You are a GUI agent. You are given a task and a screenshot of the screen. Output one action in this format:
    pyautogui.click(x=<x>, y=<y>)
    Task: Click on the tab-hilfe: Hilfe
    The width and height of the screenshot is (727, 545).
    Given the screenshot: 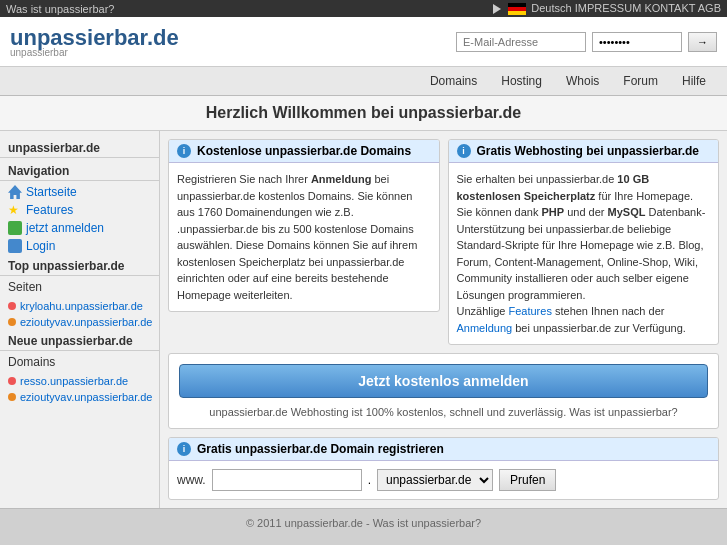 What is the action you would take?
    pyautogui.click(x=694, y=81)
    